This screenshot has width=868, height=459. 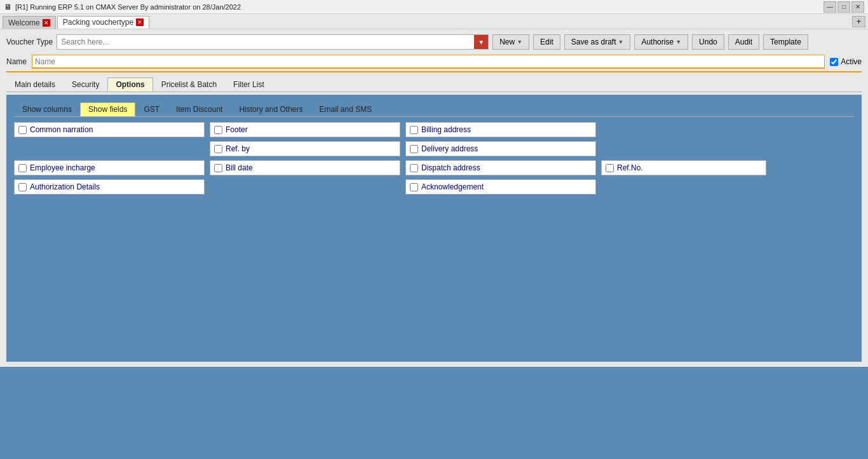 I want to click on cb-authorization-details-input, so click(x=23, y=187).